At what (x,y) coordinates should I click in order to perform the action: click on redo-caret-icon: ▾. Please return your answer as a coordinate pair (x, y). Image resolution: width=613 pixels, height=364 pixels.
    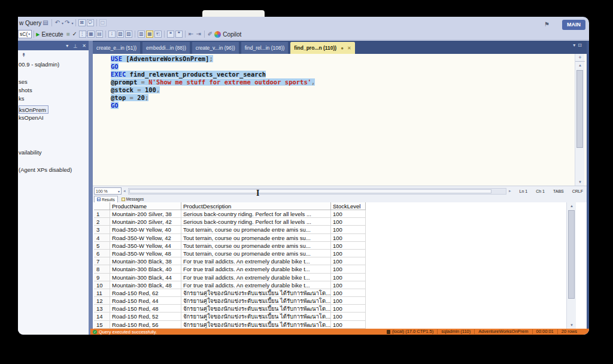
    Looking at the image, I should click on (72, 23).